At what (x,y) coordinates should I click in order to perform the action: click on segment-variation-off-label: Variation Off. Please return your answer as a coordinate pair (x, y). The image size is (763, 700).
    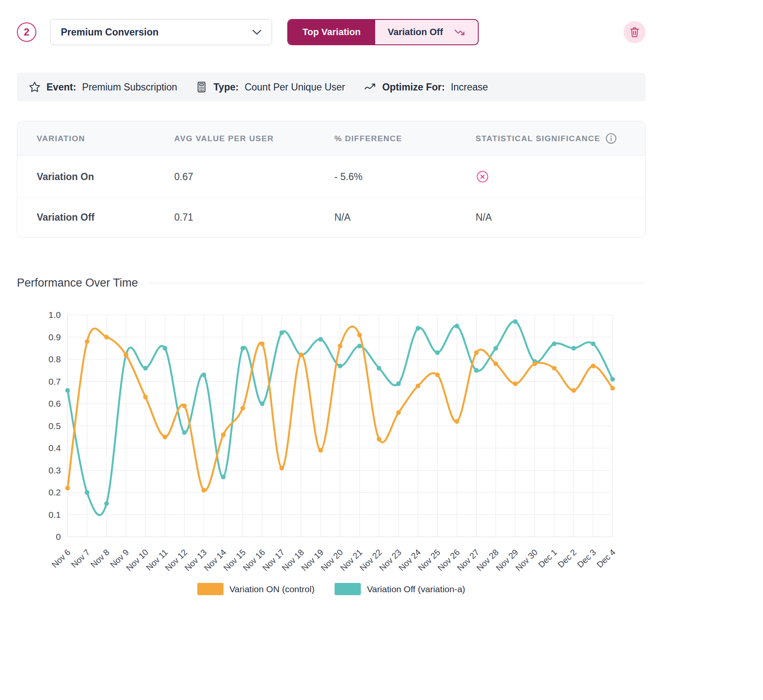
    Looking at the image, I should click on (416, 32).